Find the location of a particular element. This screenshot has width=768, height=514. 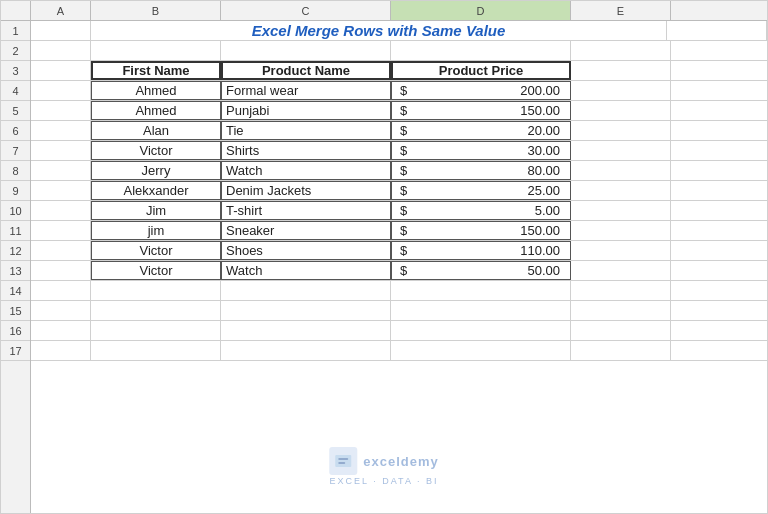

cell-d13: $50.00 is located at coordinates (481, 270).